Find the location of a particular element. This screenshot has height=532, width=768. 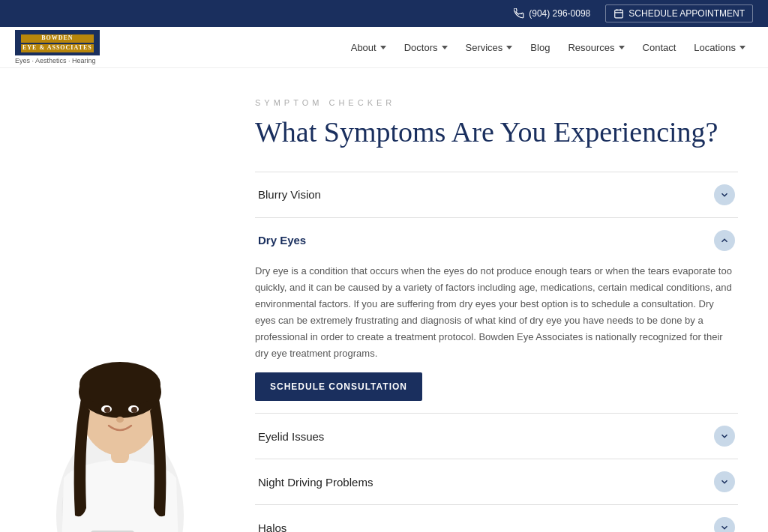

accordion-label-halos: Halos is located at coordinates (272, 527).